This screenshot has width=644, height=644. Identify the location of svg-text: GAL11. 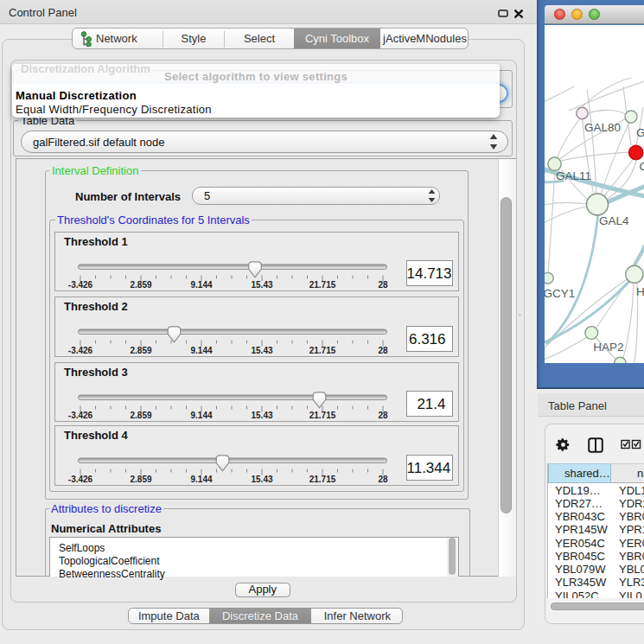
(574, 176).